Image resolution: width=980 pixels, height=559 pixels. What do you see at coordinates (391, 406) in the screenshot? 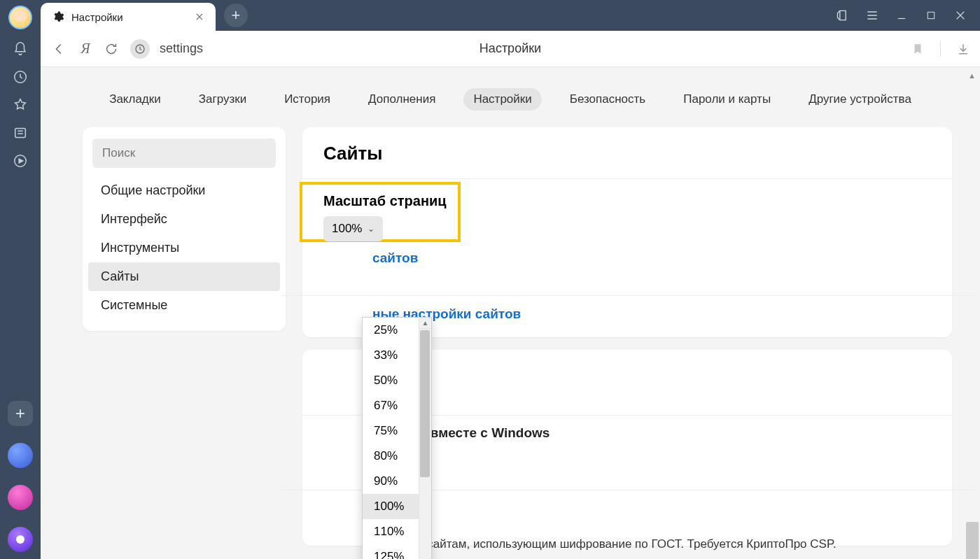
I see `scale-option-67: 67%` at bounding box center [391, 406].